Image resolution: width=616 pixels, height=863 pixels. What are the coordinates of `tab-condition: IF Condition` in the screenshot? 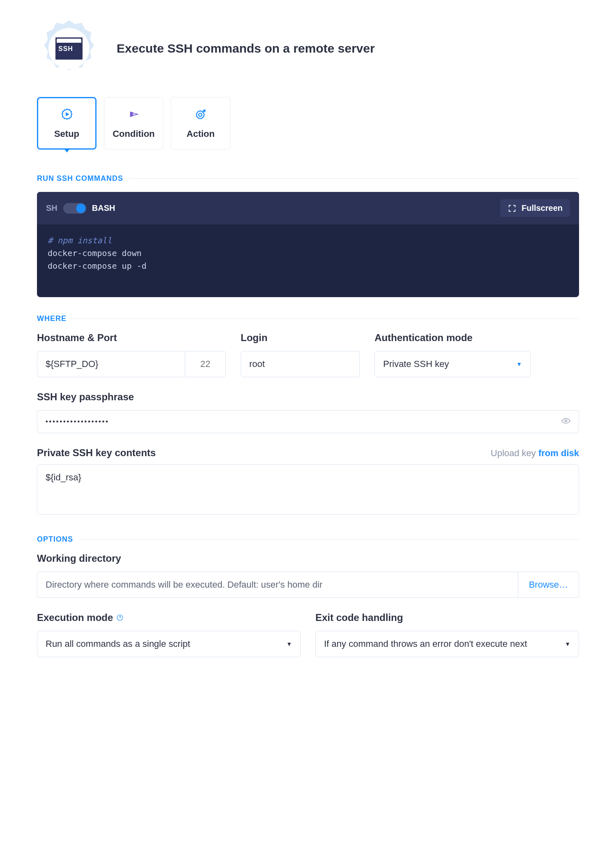 It's located at (134, 123).